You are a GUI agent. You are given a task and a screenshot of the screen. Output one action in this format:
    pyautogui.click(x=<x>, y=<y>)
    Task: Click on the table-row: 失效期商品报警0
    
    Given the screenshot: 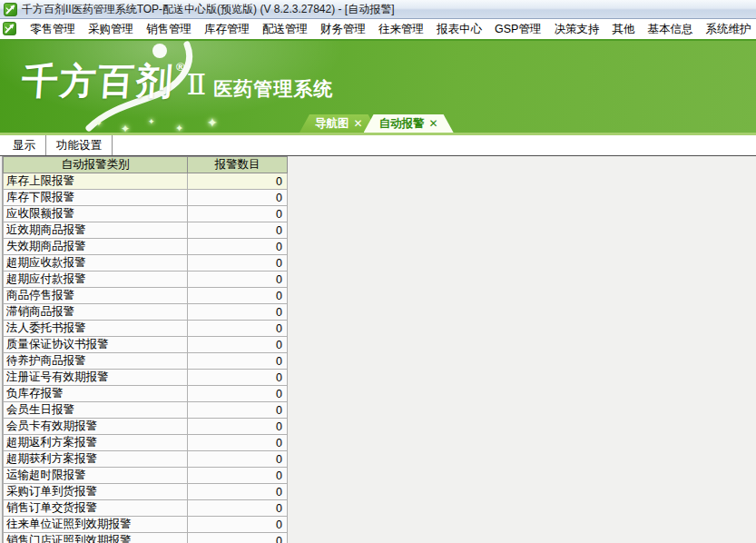 What is the action you would take?
    pyautogui.click(x=145, y=247)
    